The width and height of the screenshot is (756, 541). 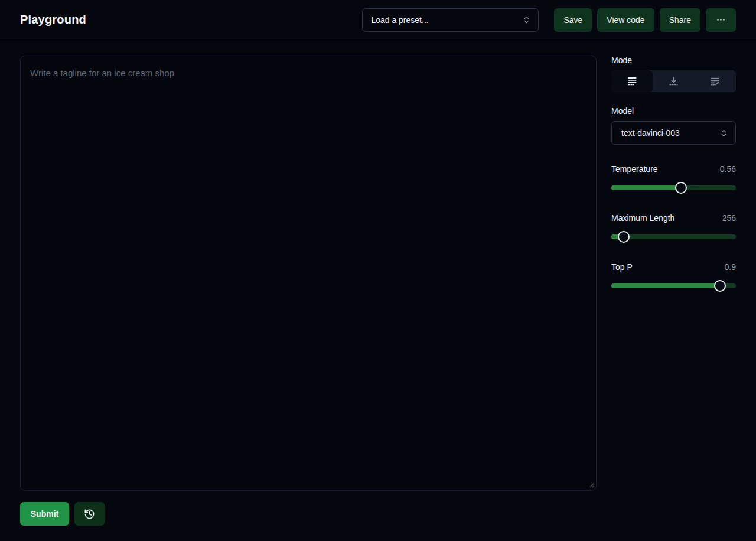 I want to click on temperature-value: 0.56, so click(x=728, y=169).